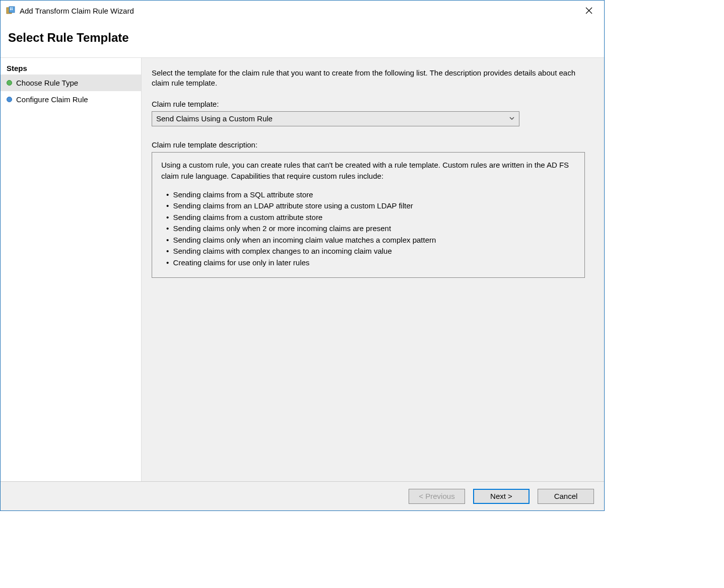  I want to click on step-label: Configure Claim Rule, so click(52, 100).